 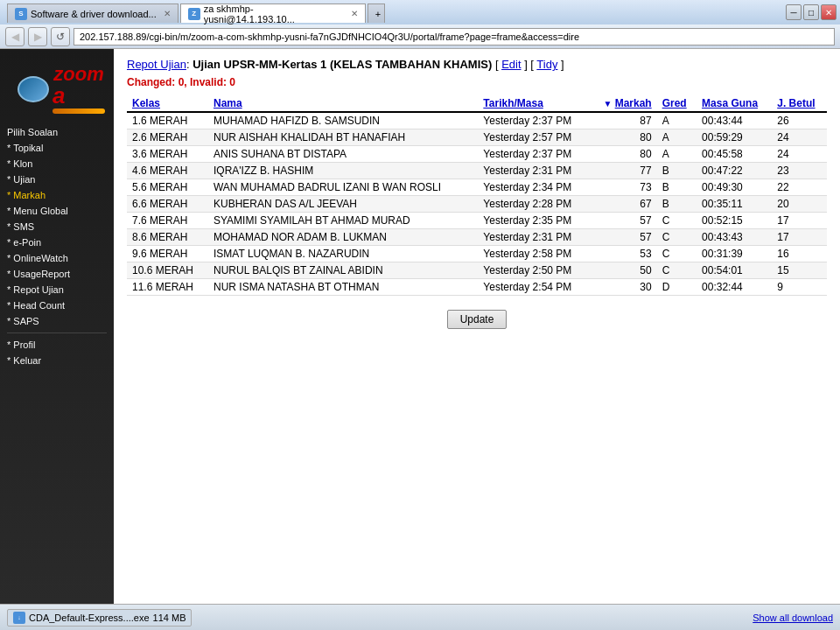 What do you see at coordinates (534, 103) in the screenshot?
I see `col-header-tarikh: Tarikh/Masa` at bounding box center [534, 103].